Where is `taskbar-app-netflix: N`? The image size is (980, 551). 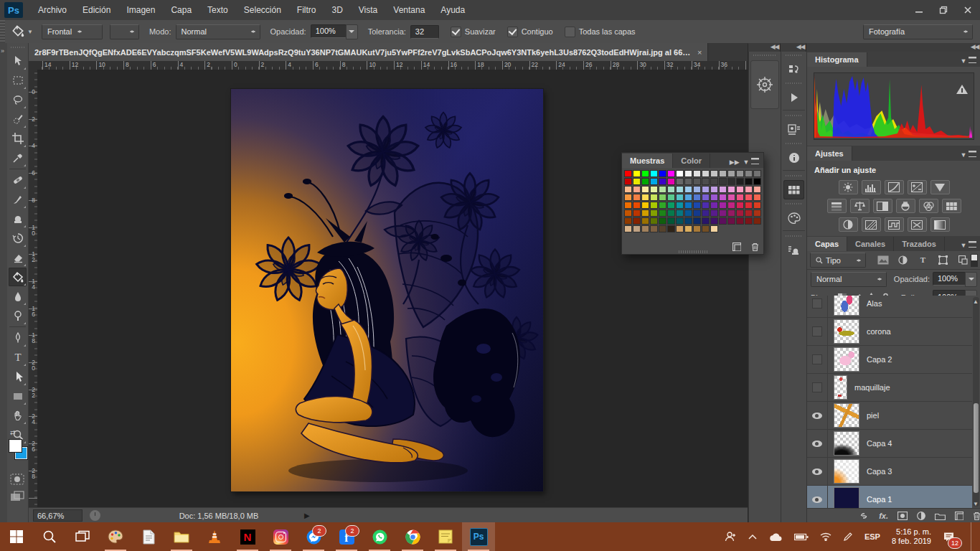
taskbar-app-netflix: N is located at coordinates (248, 537).